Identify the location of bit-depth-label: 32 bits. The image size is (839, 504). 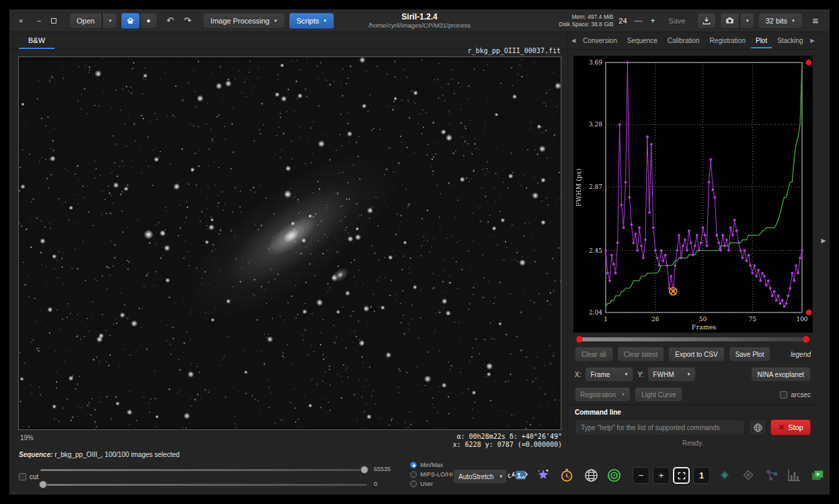
(776, 21).